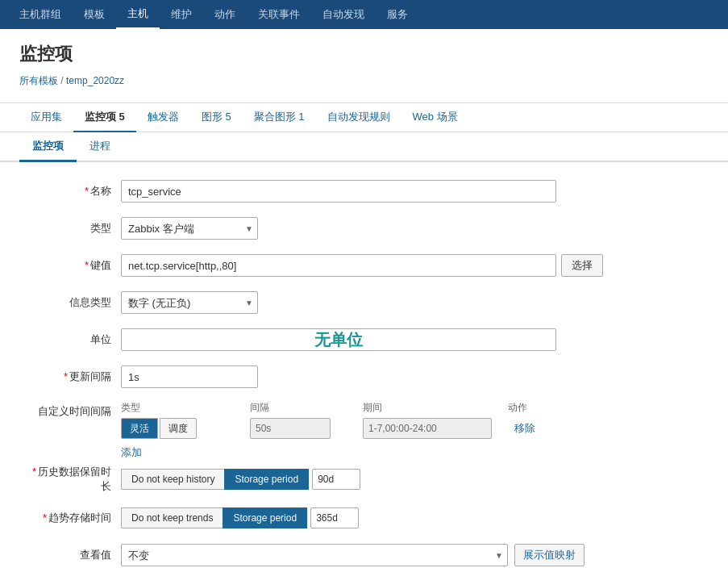 The height and width of the screenshot is (568, 728). What do you see at coordinates (353, 555) in the screenshot?
I see `view-val-controls: 不变 ▼ 展示值映射` at bounding box center [353, 555].